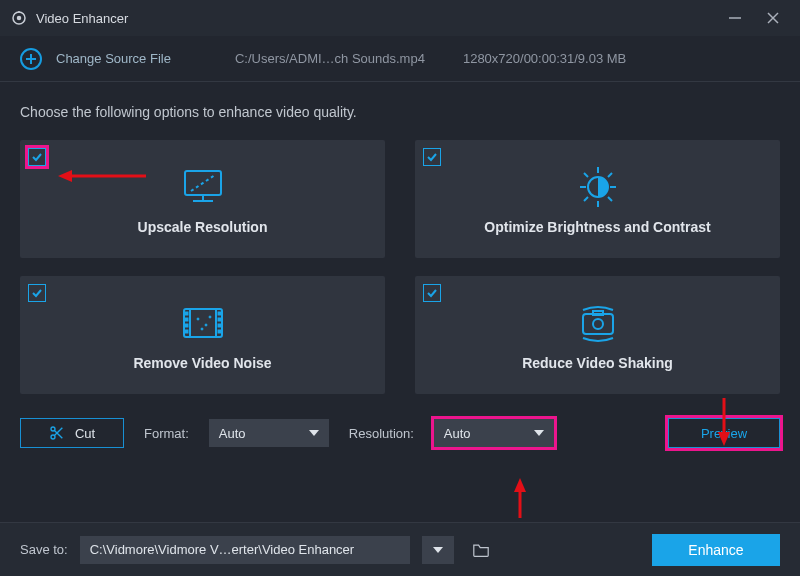  What do you see at coordinates (481, 550) in the screenshot?
I see `open-folder-button` at bounding box center [481, 550].